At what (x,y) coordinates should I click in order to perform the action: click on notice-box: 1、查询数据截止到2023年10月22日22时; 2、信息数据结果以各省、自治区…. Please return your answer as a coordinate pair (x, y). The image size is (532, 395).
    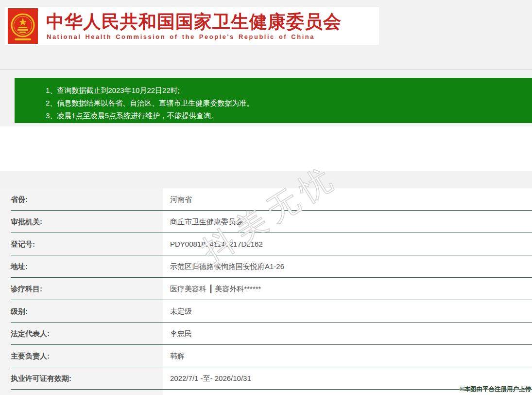
    Looking at the image, I should click on (273, 100).